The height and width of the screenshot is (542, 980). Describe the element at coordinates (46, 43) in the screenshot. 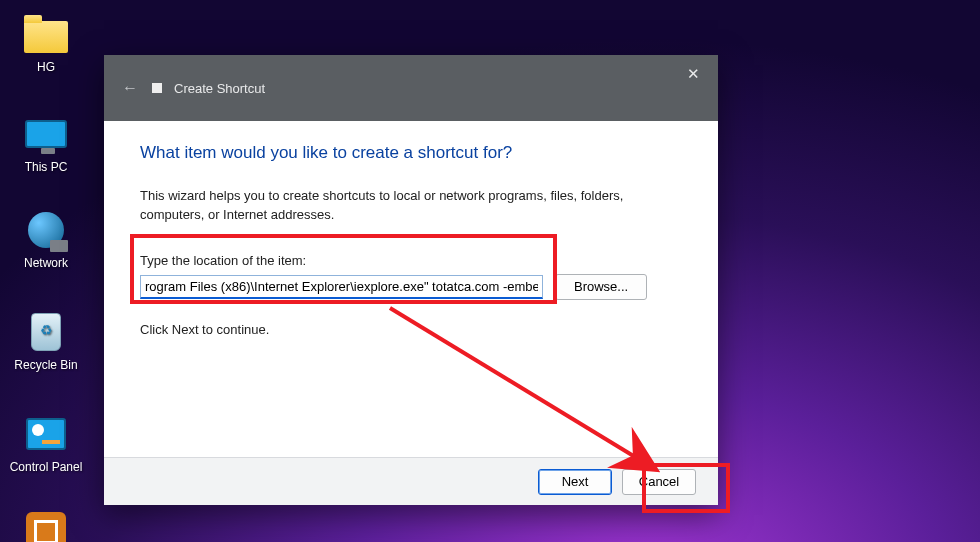

I see `desktop-icon-hg: HG` at that location.